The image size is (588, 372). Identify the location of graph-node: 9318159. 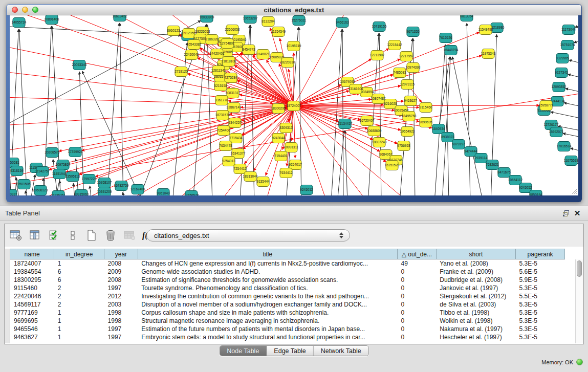
(17, 171).